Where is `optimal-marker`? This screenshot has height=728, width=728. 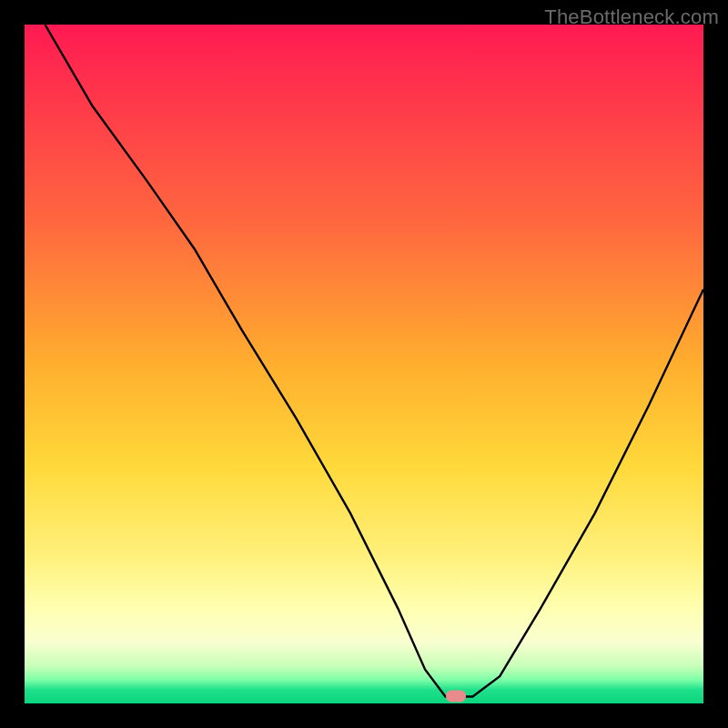 optimal-marker is located at coordinates (456, 695).